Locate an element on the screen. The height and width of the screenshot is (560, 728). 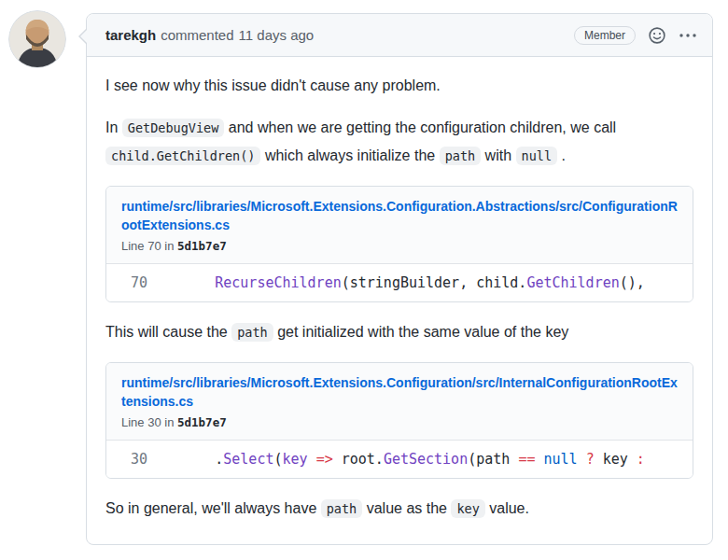
snippet-meta: Line 30 in 5d1b7e7 is located at coordinates (399, 423).